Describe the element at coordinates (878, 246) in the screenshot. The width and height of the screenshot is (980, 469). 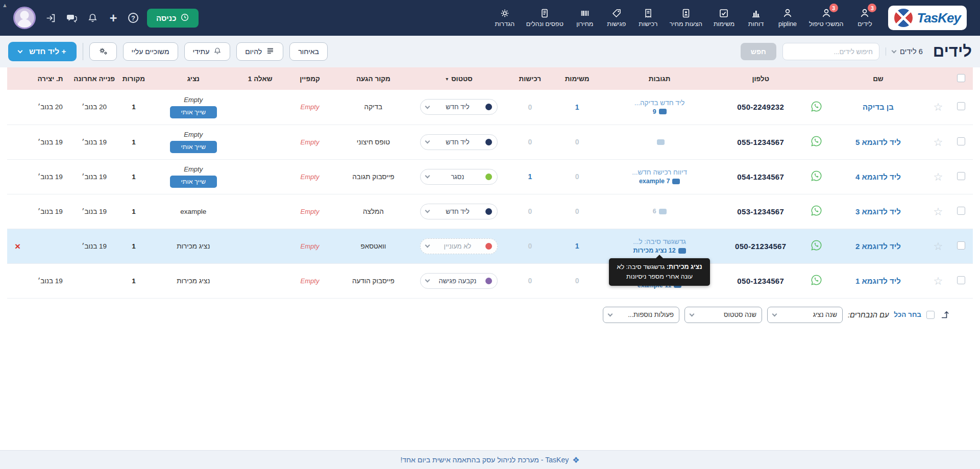
I see `lead-name-link: ליד לדוגמא 2` at that location.